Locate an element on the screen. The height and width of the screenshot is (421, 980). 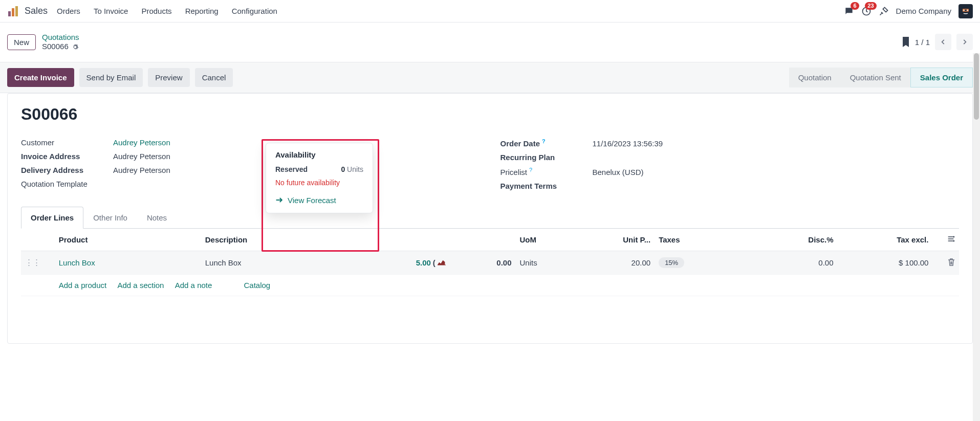
chat-icon: 6 is located at coordinates (849, 11).